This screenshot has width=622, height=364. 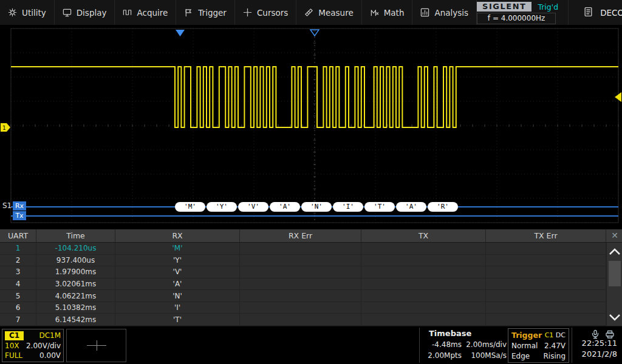 I want to click on scrollbar-thumb, so click(x=615, y=274).